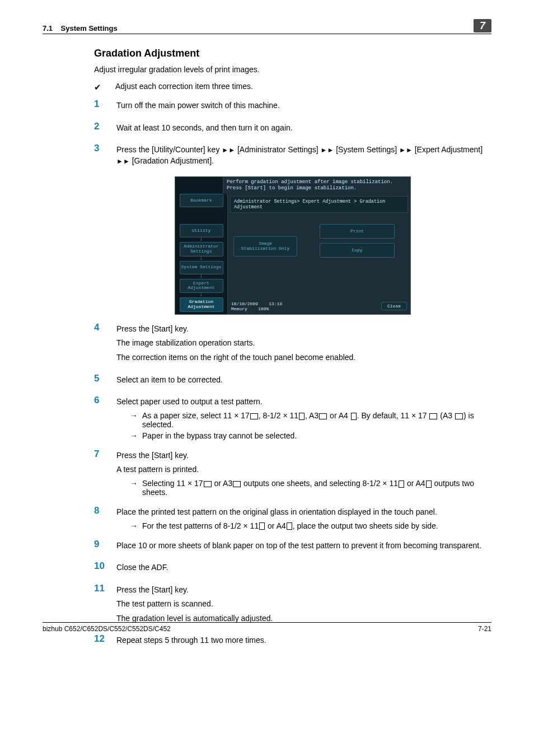  What do you see at coordinates (317, 183) in the screenshot?
I see `tp-status-line1: Perform gradation adjustment after image…` at bounding box center [317, 183].